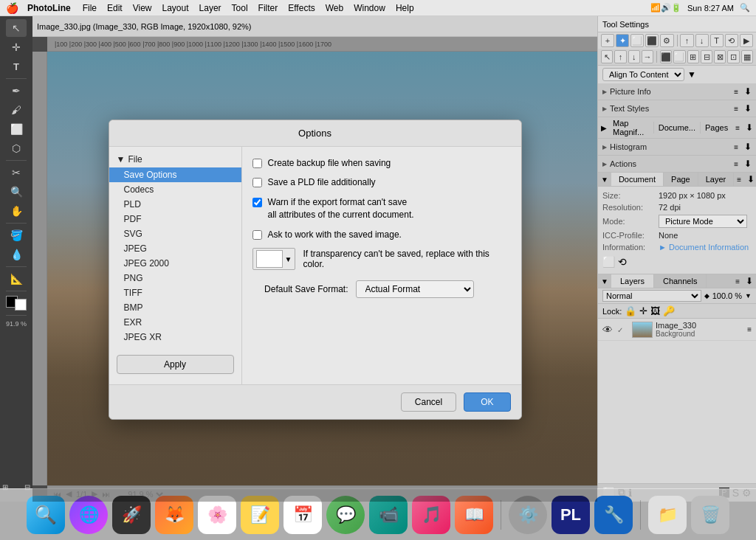  Describe the element at coordinates (176, 204) in the screenshot. I see `dialog-sidebar-pld: PLD` at that location.